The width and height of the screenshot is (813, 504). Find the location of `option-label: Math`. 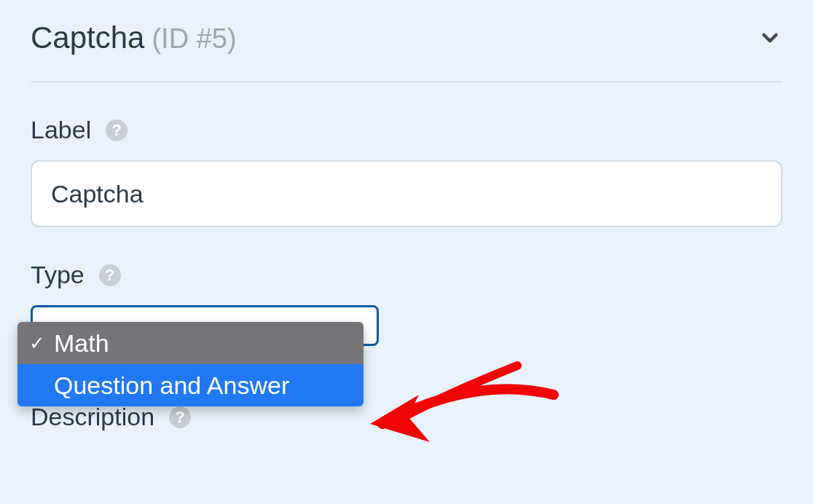

option-label: Math is located at coordinates (82, 344).